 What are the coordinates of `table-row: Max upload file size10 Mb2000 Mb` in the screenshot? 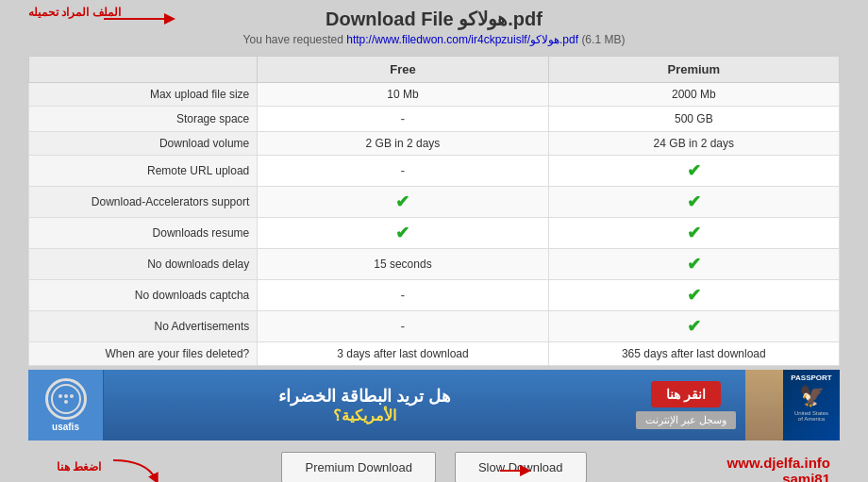 It's located at (434, 94).